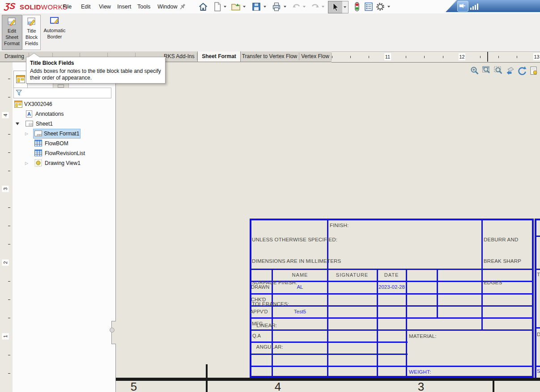  Describe the element at coordinates (262, 336) in the screenshot. I see `row-label-qa: Q.A` at that location.